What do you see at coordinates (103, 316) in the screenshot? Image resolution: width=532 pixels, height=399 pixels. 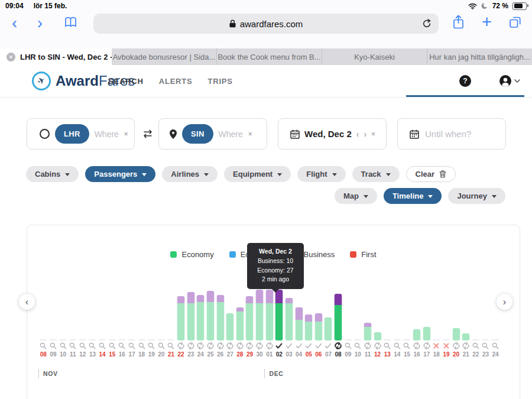 I see `chart-day-slot: 14` at bounding box center [103, 316].